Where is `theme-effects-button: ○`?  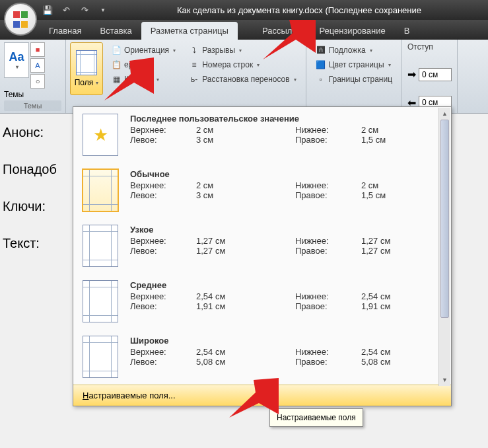
theme-effects-button: ○ is located at coordinates (38, 81).